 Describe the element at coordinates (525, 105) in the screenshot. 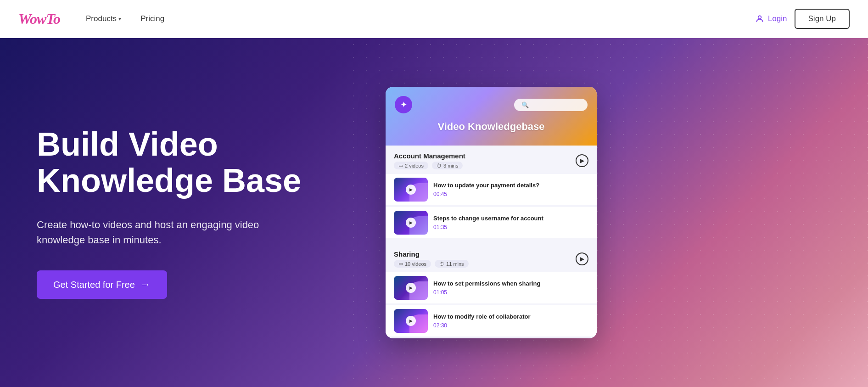

I see `search-icon: 🔍` at that location.